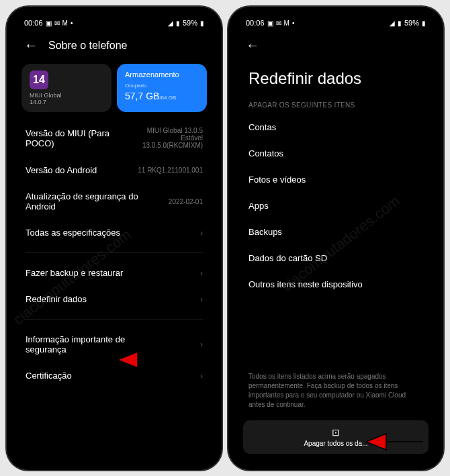  I want to click on miui-label: MIUI Global, so click(66, 95).